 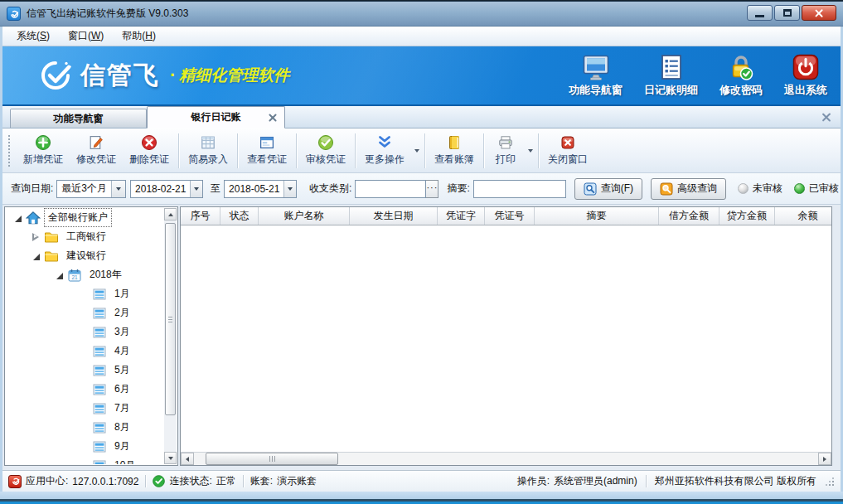 What do you see at coordinates (240, 216) in the screenshot?
I see `column-header: 状态` at bounding box center [240, 216].